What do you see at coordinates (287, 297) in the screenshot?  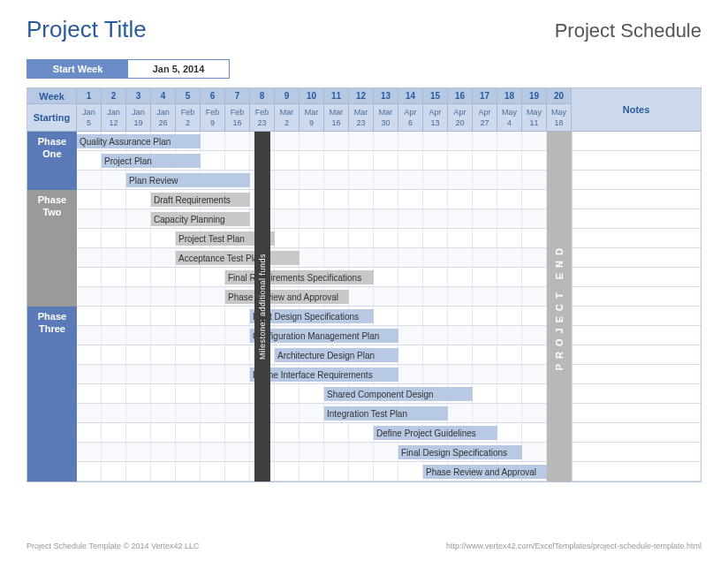 I see `gantt-bar: Phase Review and Approval` at bounding box center [287, 297].